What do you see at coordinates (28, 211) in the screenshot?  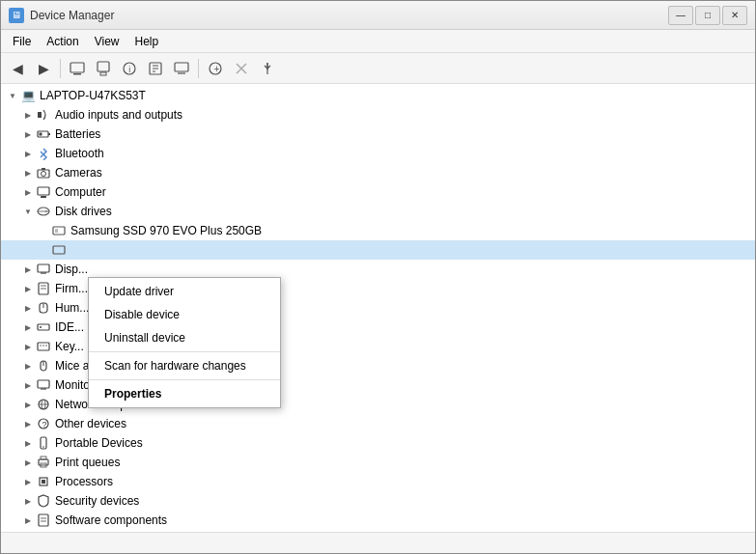 I see `disk-arrow` at bounding box center [28, 211].